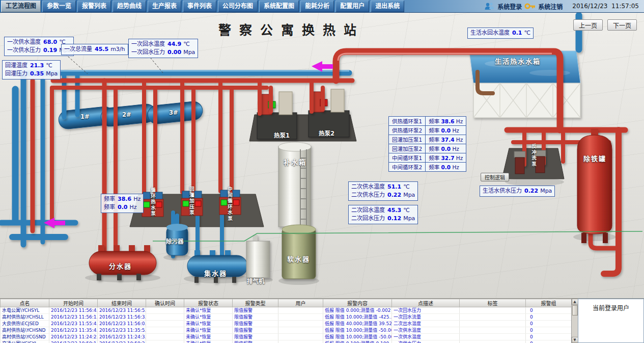  I want to click on alarm-col-header: 报警类型, so click(256, 303).